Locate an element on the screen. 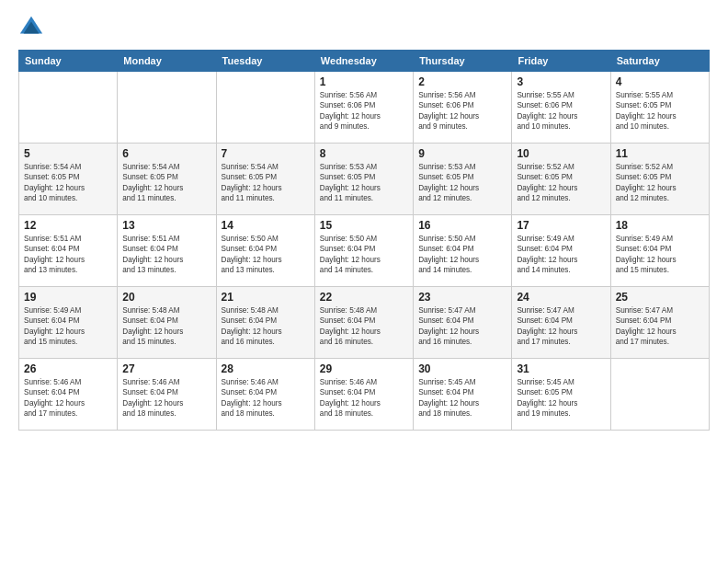 Image resolution: width=728 pixels, height=563 pixels. day-number: 8 is located at coordinates (364, 154).